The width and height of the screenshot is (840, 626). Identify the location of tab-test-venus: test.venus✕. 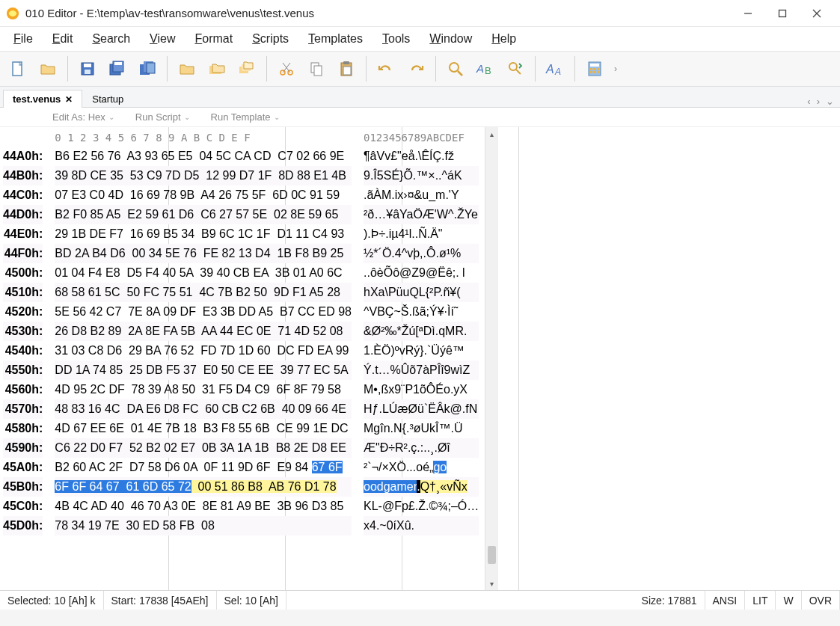
(43, 99).